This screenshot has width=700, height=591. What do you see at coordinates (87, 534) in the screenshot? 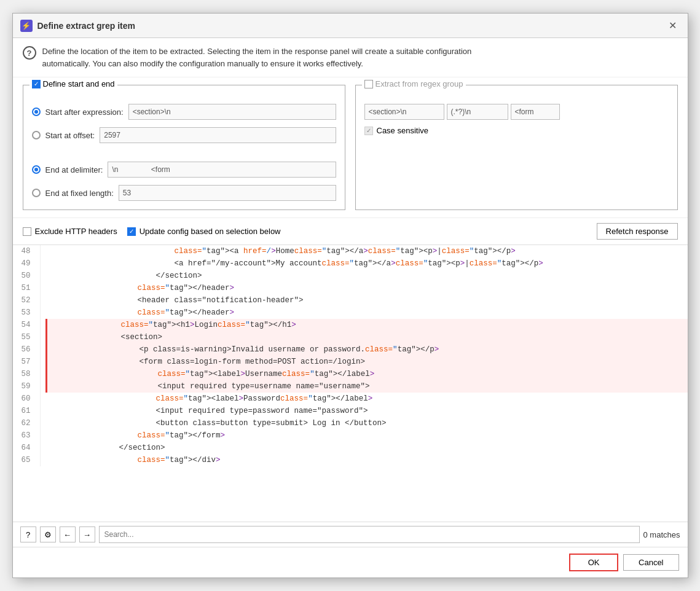
I see `forward-icon-btn: →` at bounding box center [87, 534].